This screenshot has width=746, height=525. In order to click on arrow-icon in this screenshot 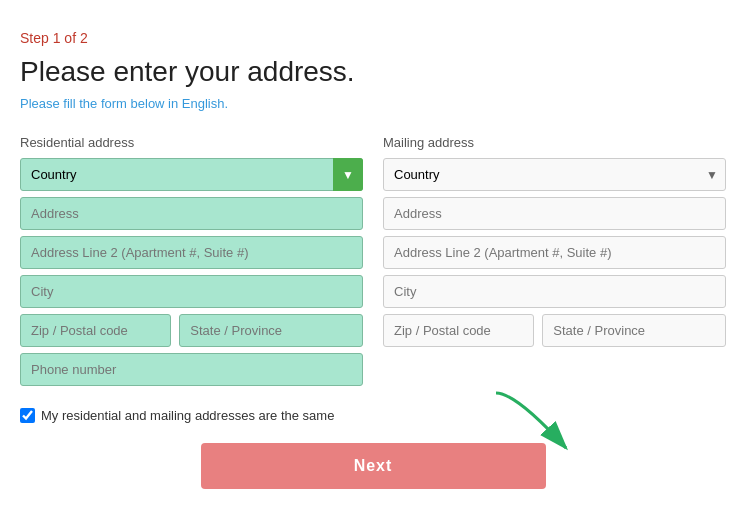, I will do `click(546, 423)`.